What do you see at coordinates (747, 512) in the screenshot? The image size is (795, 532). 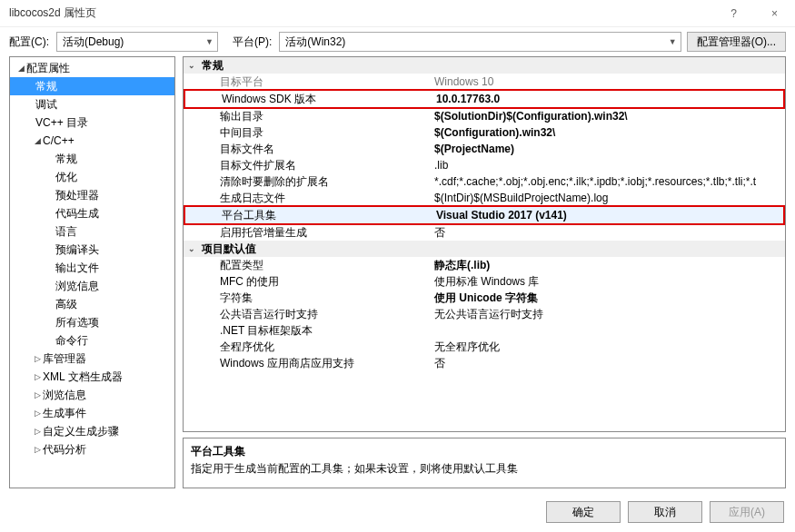 I see `apply-button: 应用(A)` at bounding box center [747, 512].